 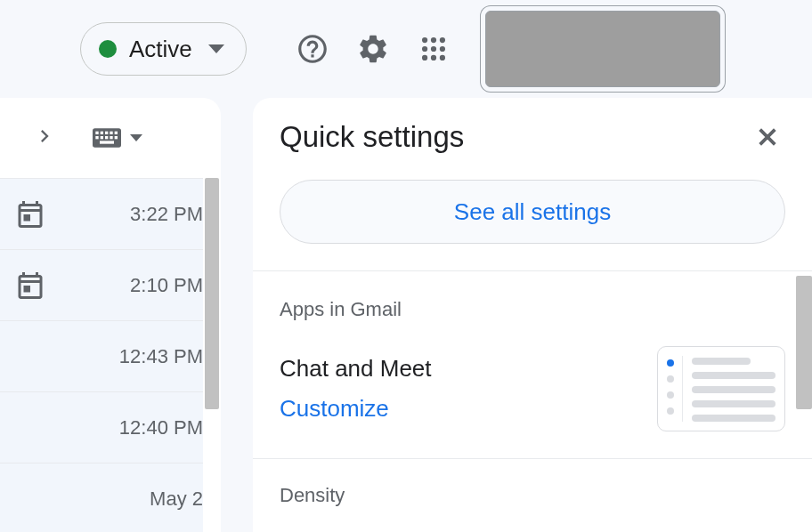 I want to click on status-chip: Active, so click(x=164, y=49).